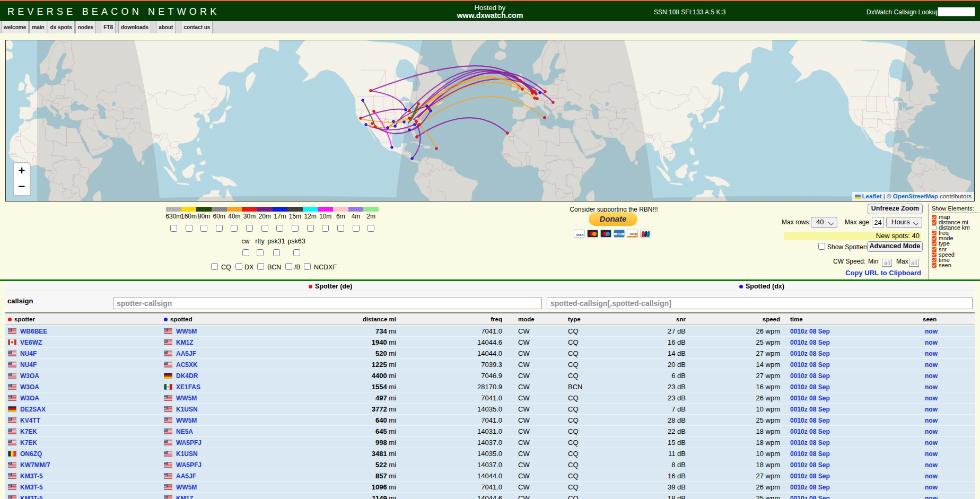  I want to click on svg-text: DISC, so click(632, 234).